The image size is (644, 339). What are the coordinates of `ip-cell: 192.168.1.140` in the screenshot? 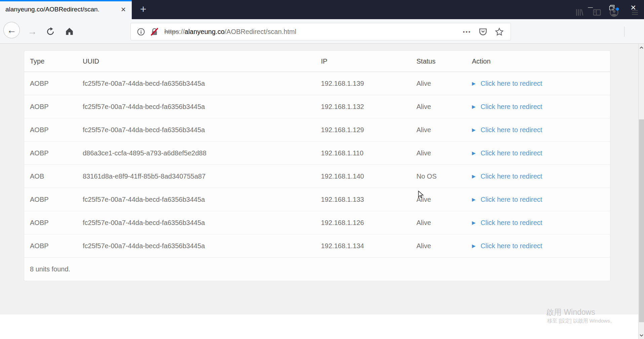 It's located at (369, 176).